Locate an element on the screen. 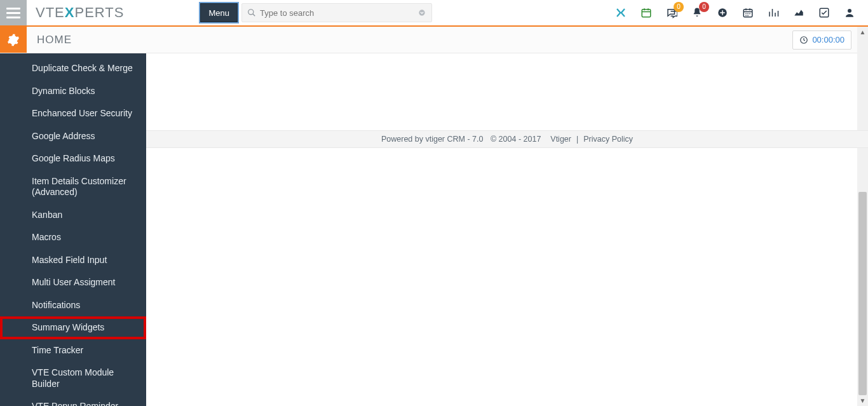  settings-menu-item-label: Time Tracker is located at coordinates (57, 350).